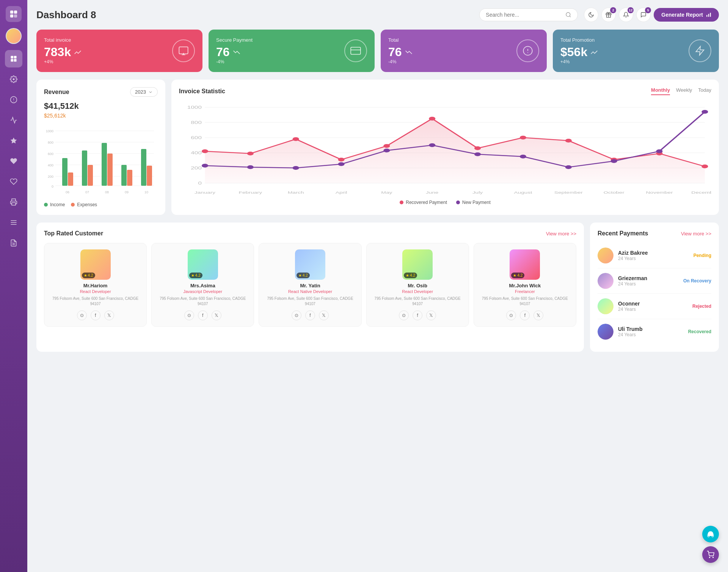 This screenshot has height=572, width=728. What do you see at coordinates (96, 291) in the screenshot?
I see `customer-role-0: React Developer` at bounding box center [96, 291].